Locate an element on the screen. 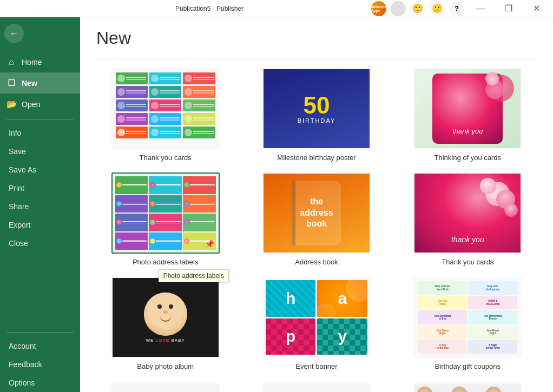  template-thumb-event: h a p is located at coordinates (317, 317).